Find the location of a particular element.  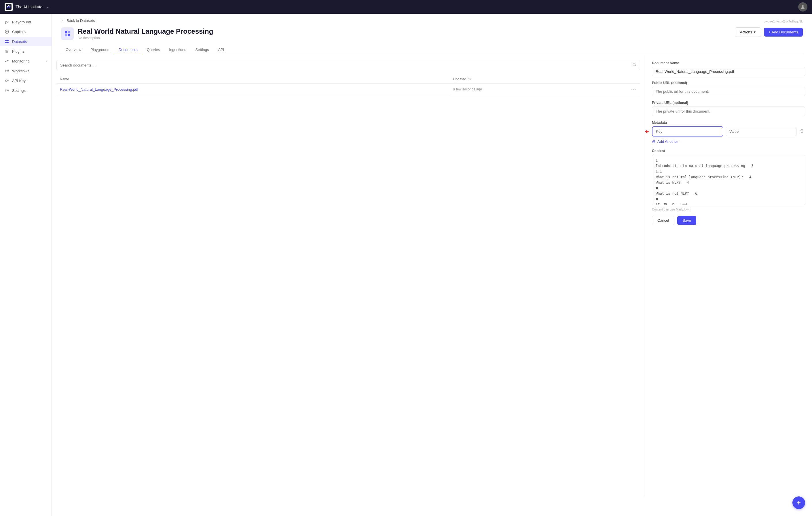

sidebar-item-label: Plugins is located at coordinates (18, 51).